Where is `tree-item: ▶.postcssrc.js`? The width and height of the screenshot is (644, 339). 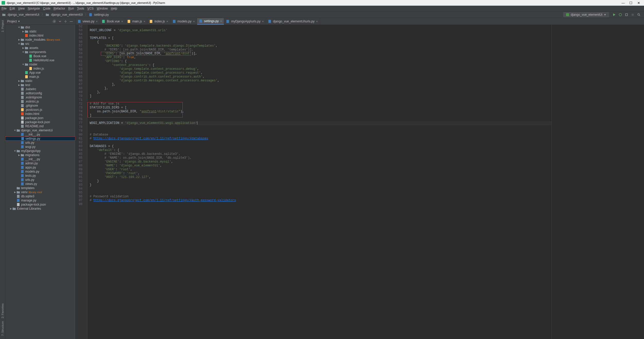 tree-item: ▶.postcssrc.js is located at coordinates (40, 110).